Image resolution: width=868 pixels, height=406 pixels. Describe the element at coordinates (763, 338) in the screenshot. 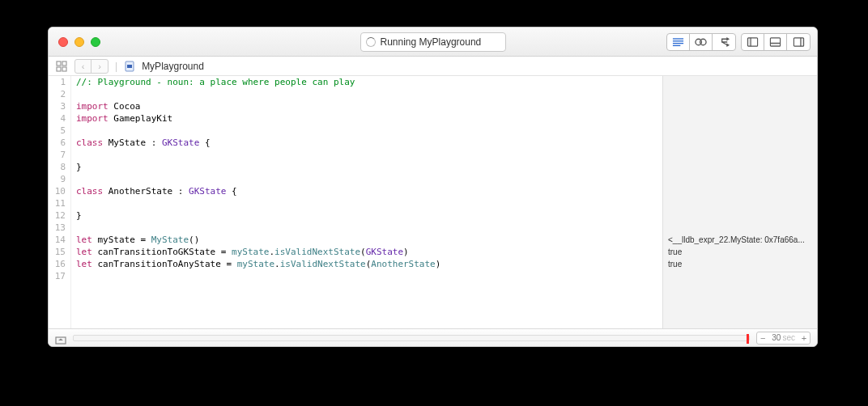

I see `decrease-duration-button: −` at that location.